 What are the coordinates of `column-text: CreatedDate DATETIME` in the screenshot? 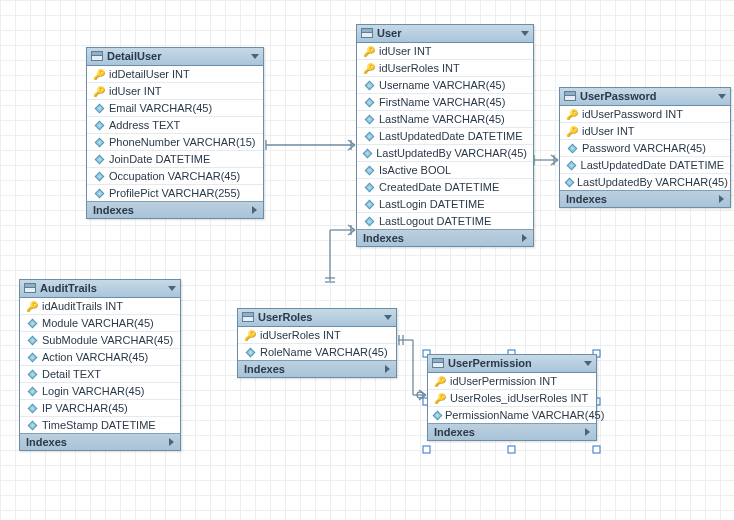 It's located at (439, 187).